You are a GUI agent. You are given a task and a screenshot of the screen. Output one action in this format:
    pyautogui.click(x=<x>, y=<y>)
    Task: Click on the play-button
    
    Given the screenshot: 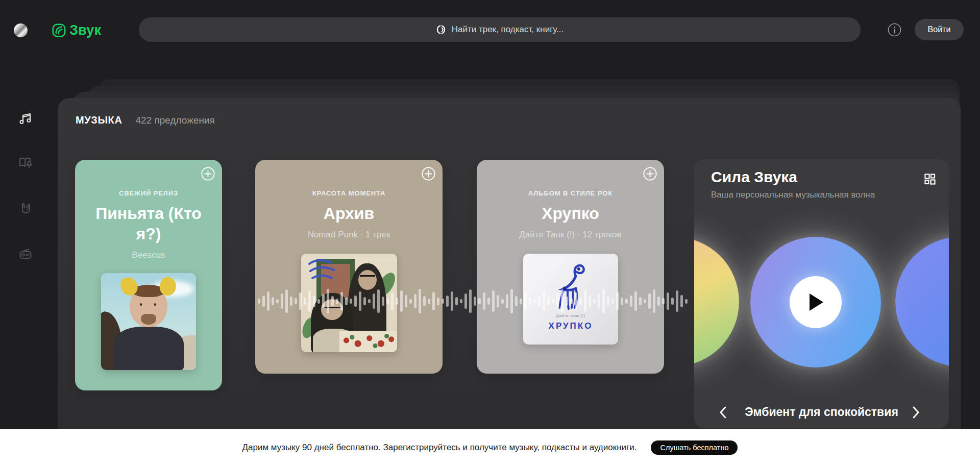 What is the action you would take?
    pyautogui.click(x=816, y=302)
    